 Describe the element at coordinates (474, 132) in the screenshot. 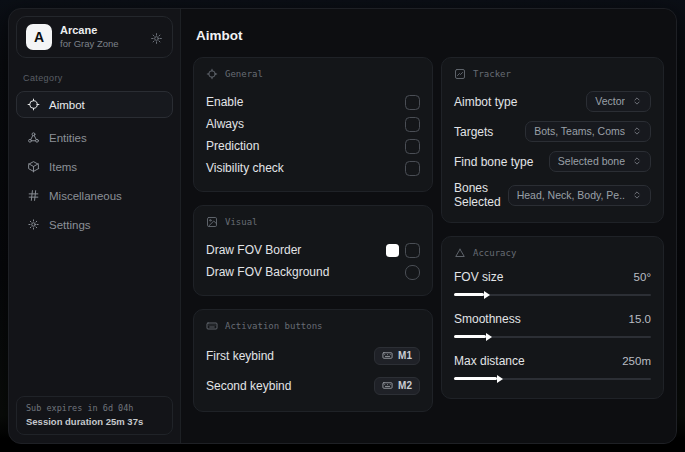

I see `row-label: Targets` at that location.